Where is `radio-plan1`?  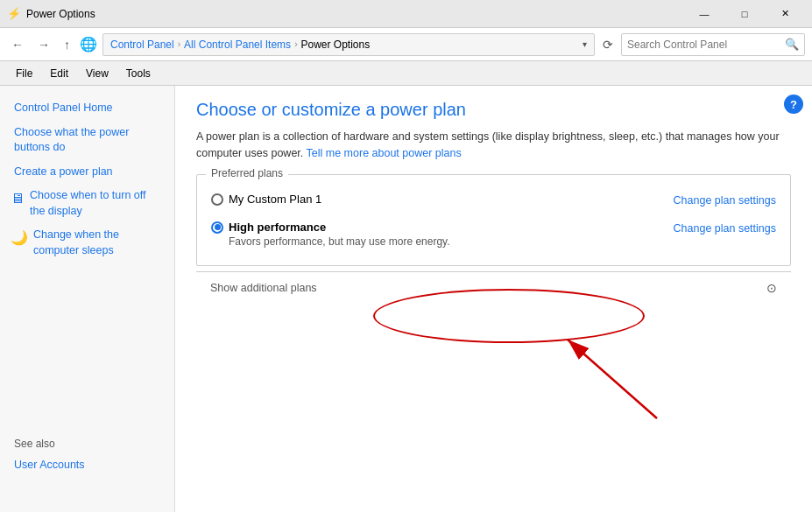
radio-plan1 is located at coordinates (217, 200).